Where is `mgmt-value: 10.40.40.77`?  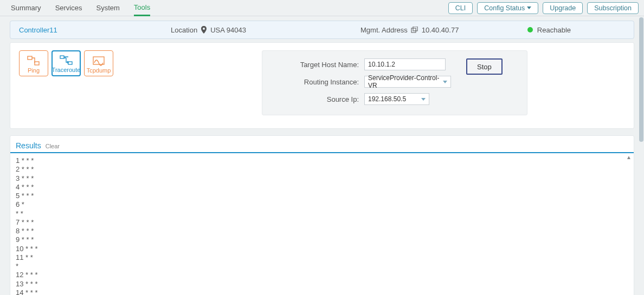
mgmt-value: 10.40.40.77 is located at coordinates (440, 30).